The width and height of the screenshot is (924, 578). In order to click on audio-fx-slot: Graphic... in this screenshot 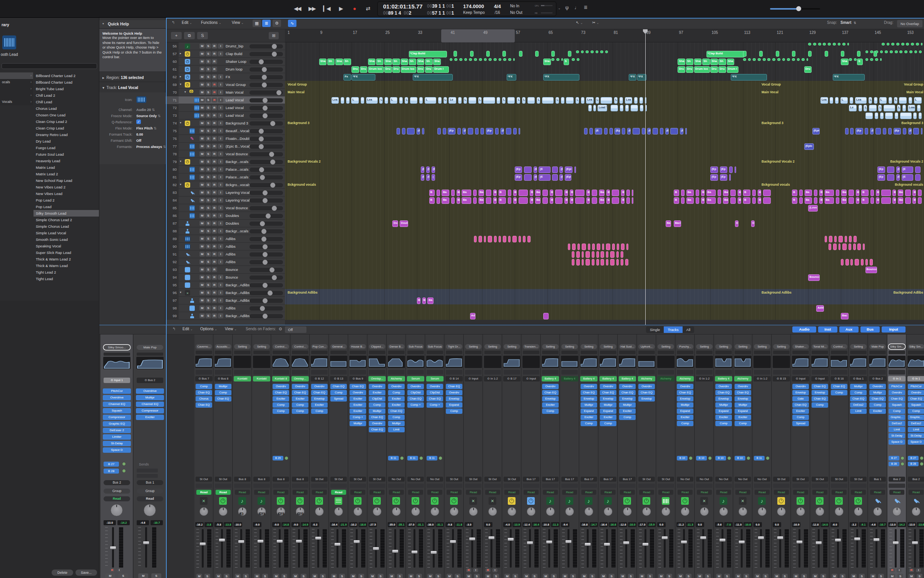, I will do `click(916, 417)`.